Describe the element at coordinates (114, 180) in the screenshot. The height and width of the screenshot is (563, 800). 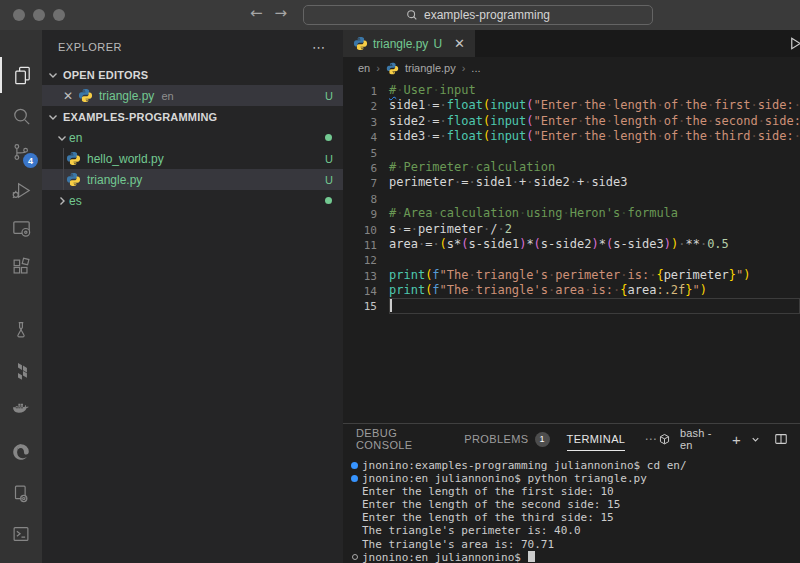
I see `tree-item-label: triangle.py` at that location.